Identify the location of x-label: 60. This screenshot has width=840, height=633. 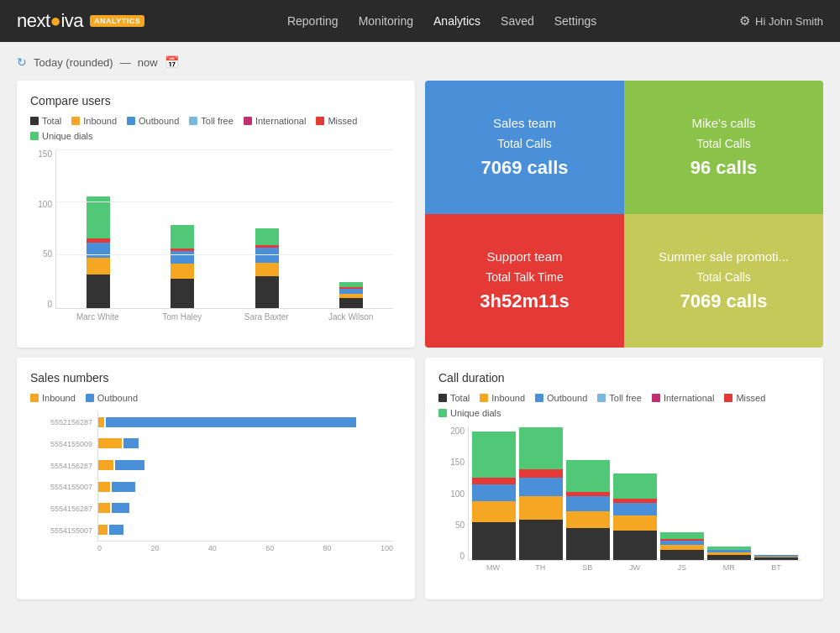
(270, 548).